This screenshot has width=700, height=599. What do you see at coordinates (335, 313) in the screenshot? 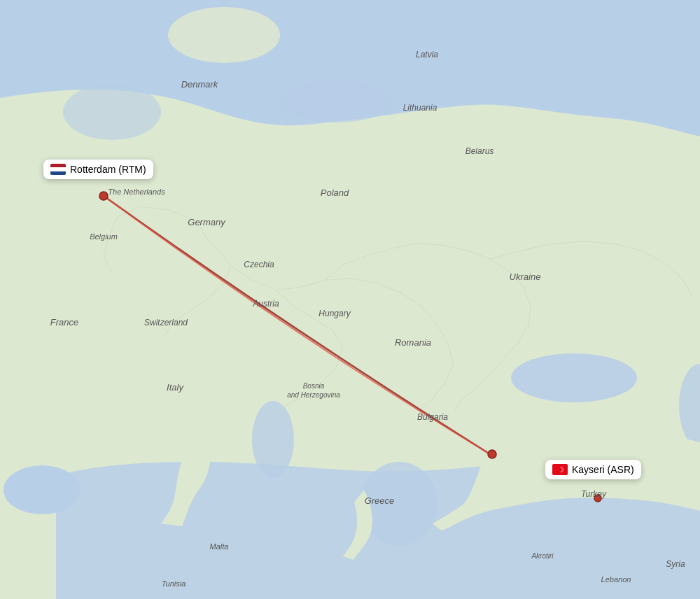
I see `svg-text: Hungary` at bounding box center [335, 313].